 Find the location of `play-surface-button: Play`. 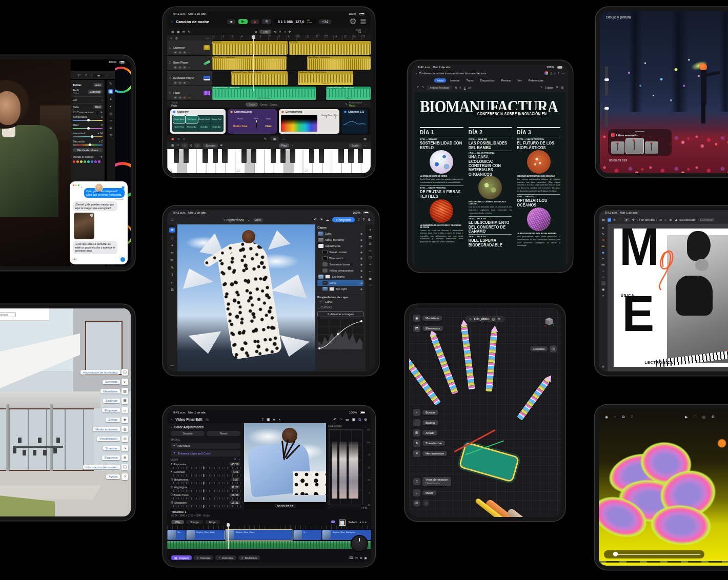

play-surface-button: Play is located at coordinates (284, 146).